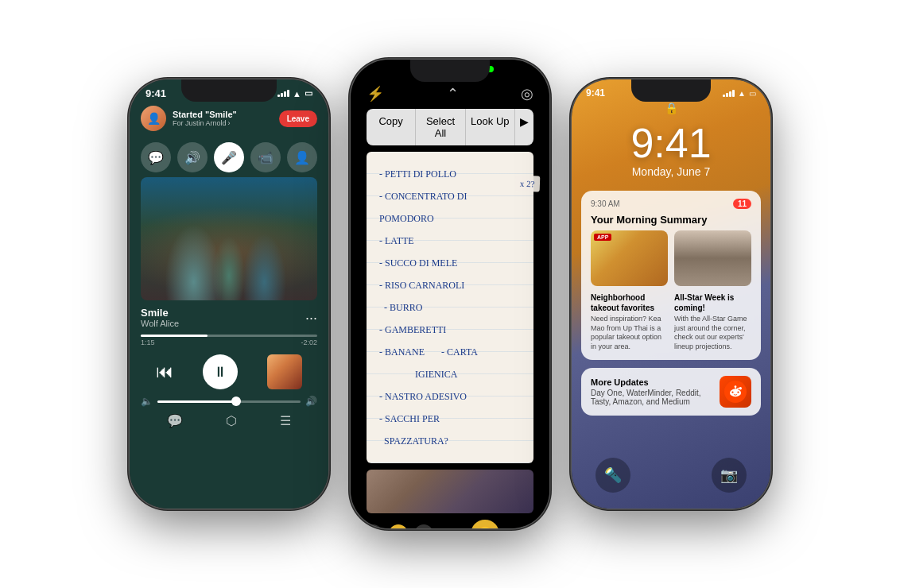 Image resolution: width=900 pixels, height=588 pixels. I want to click on song-artist: Wolf Alice, so click(160, 323).